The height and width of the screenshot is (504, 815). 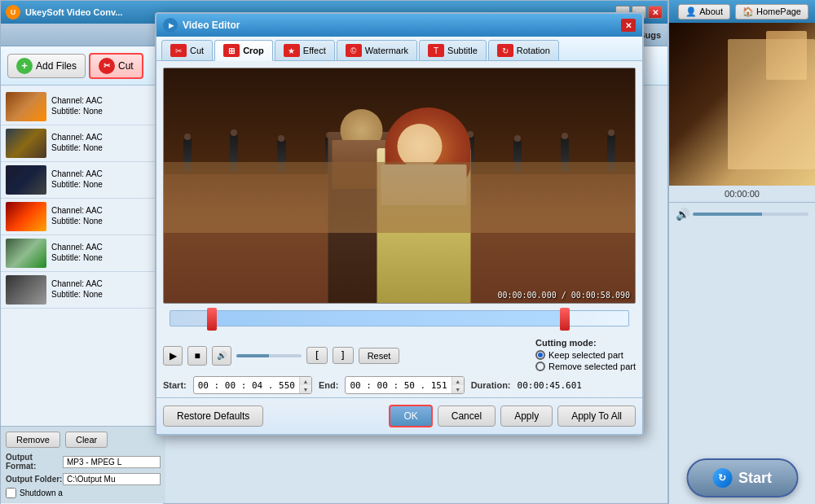 I want to click on preview-scene, so click(x=742, y=104).